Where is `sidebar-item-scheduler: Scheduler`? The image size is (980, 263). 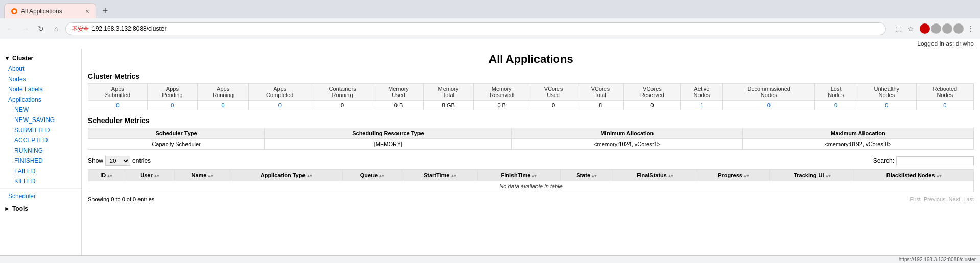 sidebar-item-scheduler: Scheduler is located at coordinates (41, 196).